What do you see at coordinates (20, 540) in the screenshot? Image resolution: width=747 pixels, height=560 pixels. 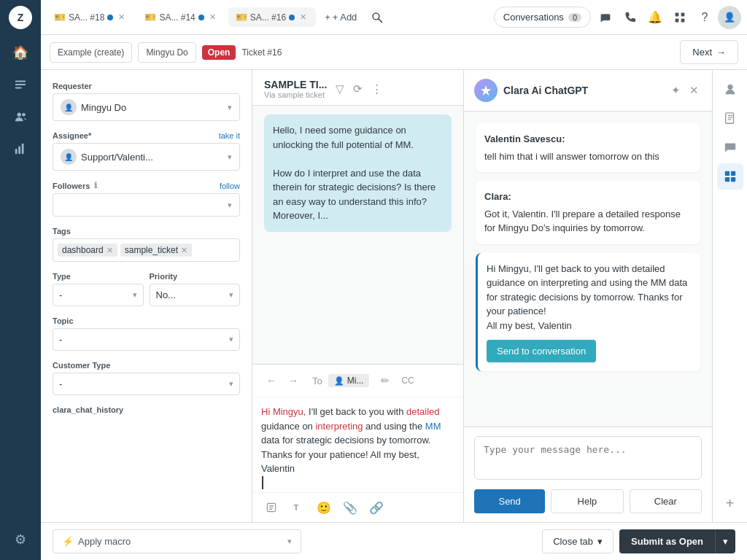 I see `settings-icon: ⚙` at bounding box center [20, 540].